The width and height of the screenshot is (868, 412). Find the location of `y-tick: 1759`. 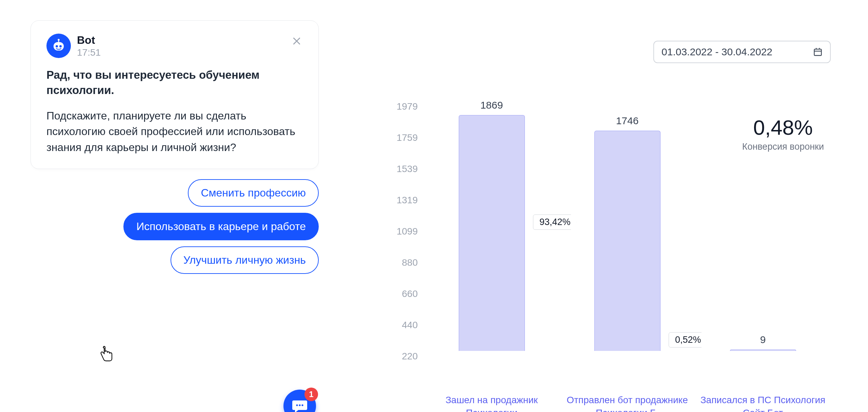

y-tick: 1759 is located at coordinates (407, 149).